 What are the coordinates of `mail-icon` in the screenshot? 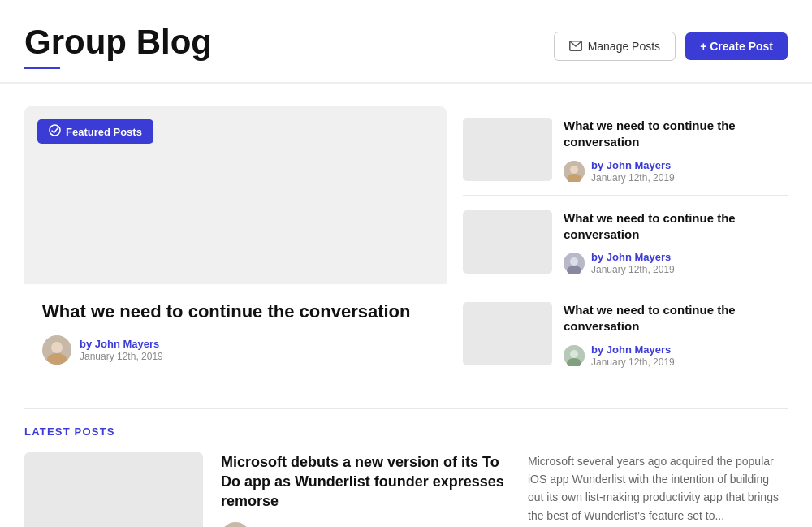 It's located at (576, 45).